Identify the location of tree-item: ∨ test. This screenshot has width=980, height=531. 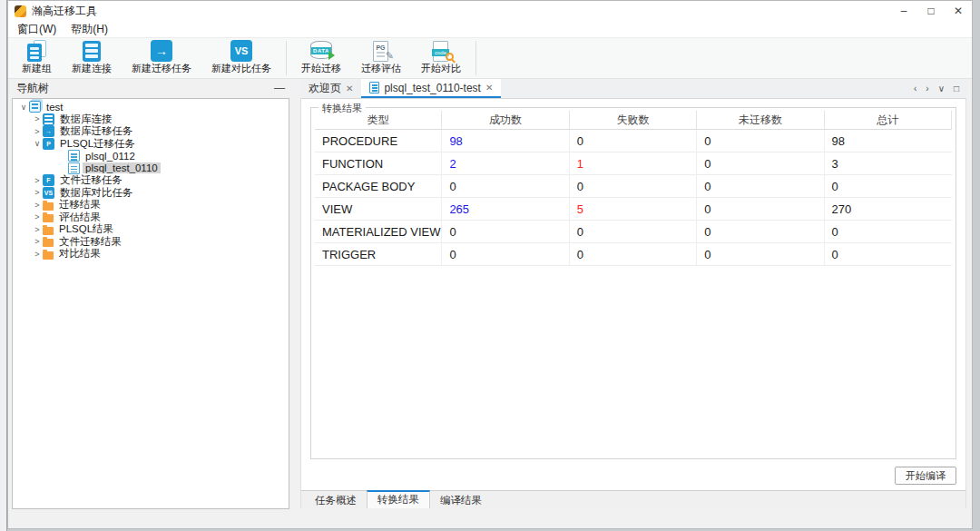
(151, 107).